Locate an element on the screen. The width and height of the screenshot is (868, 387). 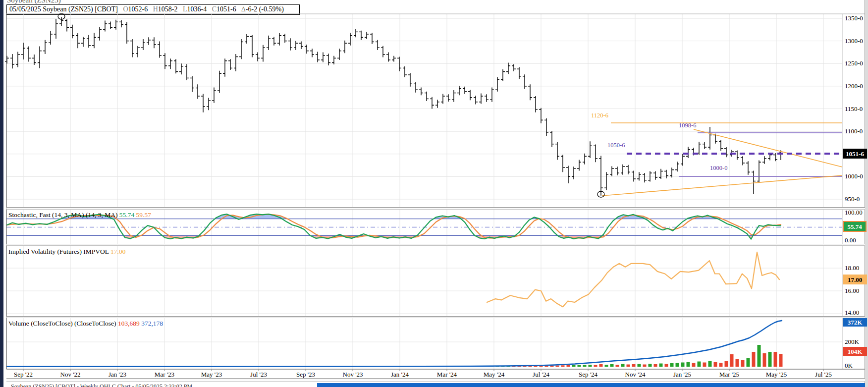
stochastic-k-value: 55.74 is located at coordinates (127, 215).